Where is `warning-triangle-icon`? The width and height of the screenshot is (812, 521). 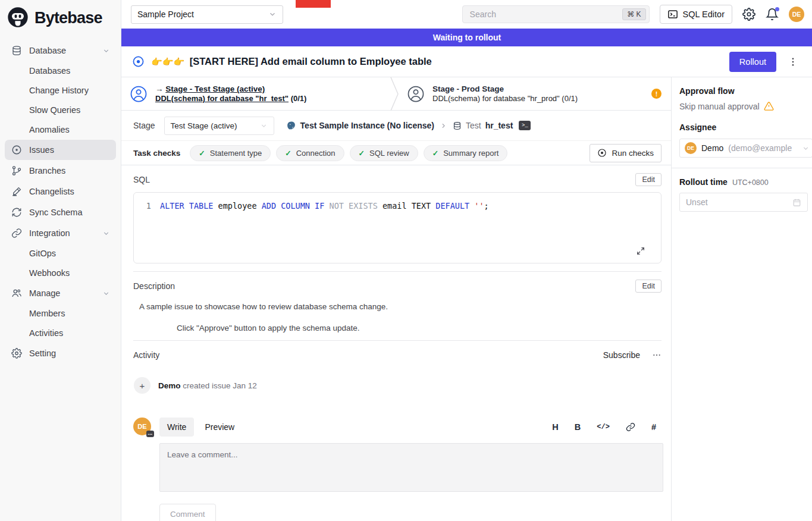
warning-triangle-icon is located at coordinates (769, 106).